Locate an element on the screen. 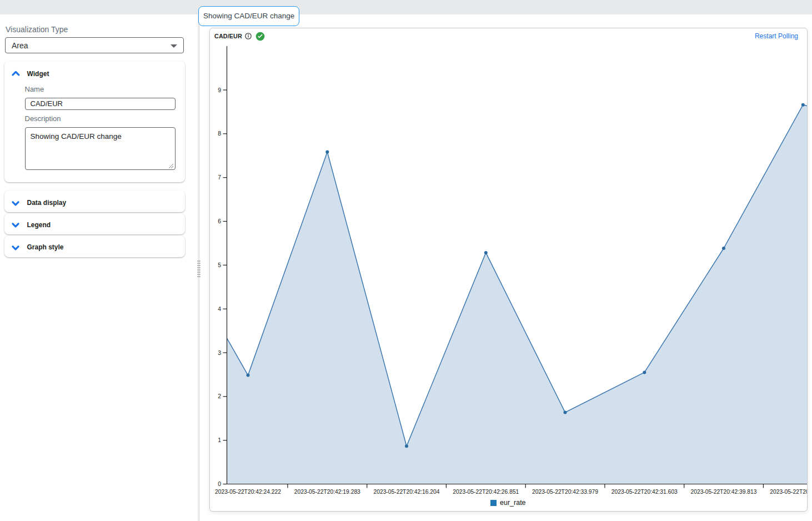 The width and height of the screenshot is (812, 521). svg-text: 0 is located at coordinates (219, 484).